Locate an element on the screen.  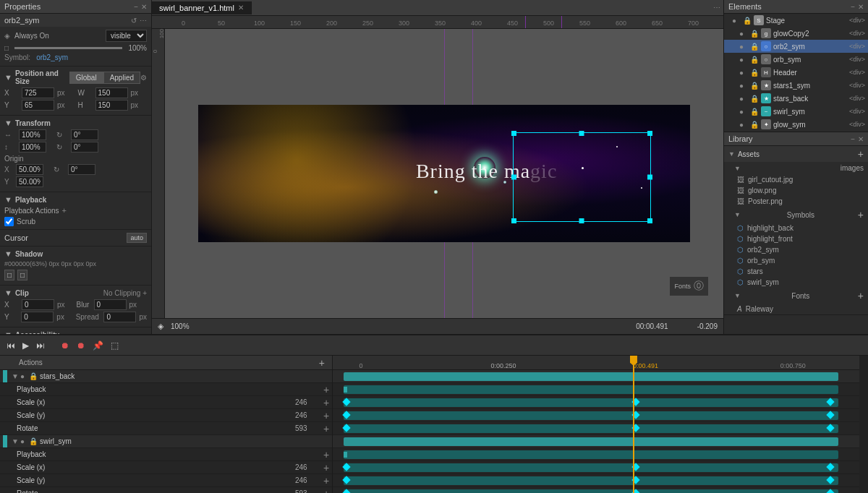
eye-orbsym: ● is located at coordinates (744, 59).